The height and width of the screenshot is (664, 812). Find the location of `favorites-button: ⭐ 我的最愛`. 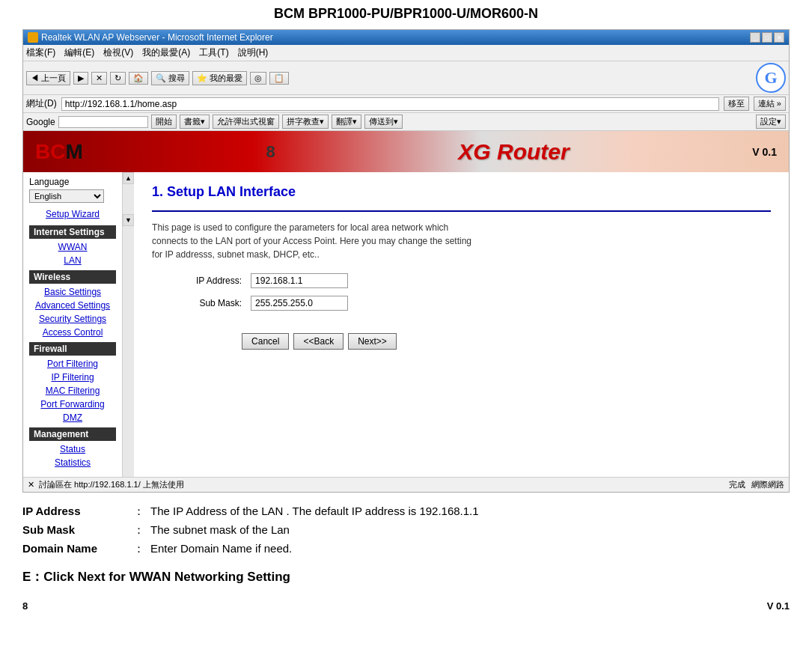

favorites-button: ⭐ 我的最愛 is located at coordinates (220, 78).